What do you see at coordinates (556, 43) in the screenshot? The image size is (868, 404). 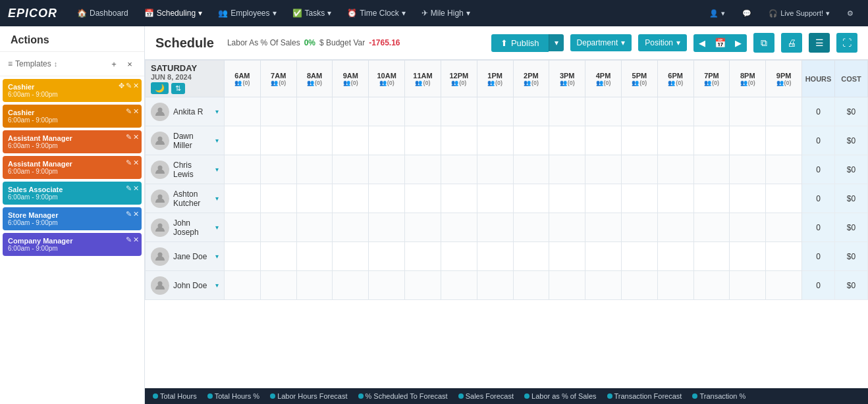 I see `publish-caret-button: ▾` at bounding box center [556, 43].